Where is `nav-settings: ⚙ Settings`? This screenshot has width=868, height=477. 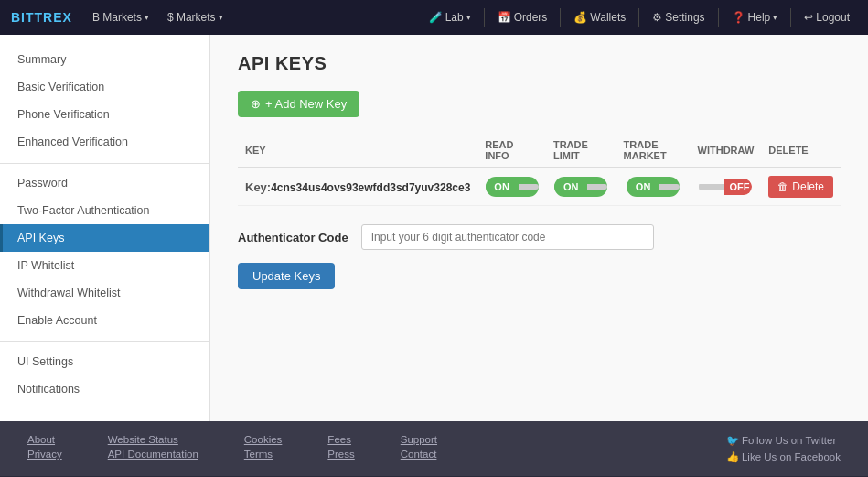 nav-settings: ⚙ Settings is located at coordinates (679, 17).